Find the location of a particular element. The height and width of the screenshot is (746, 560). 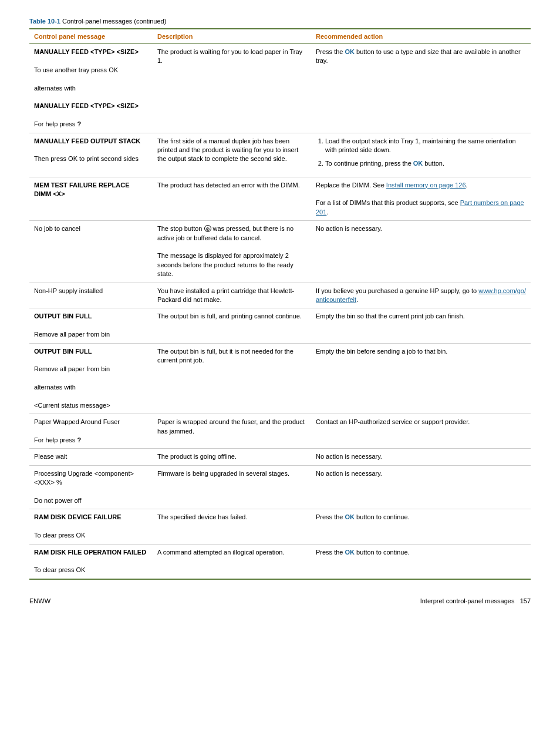

install-memory-link: Install memory on page 126 is located at coordinates (426, 185).